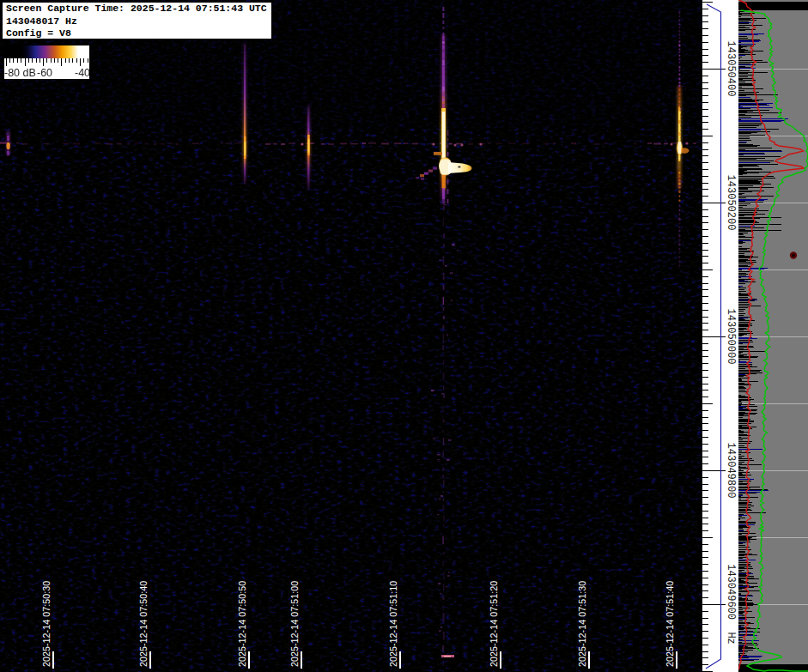  What do you see at coordinates (242, 624) in the screenshot?
I see `svg-text: 2025-12-14 07:50:50` at bounding box center [242, 624].